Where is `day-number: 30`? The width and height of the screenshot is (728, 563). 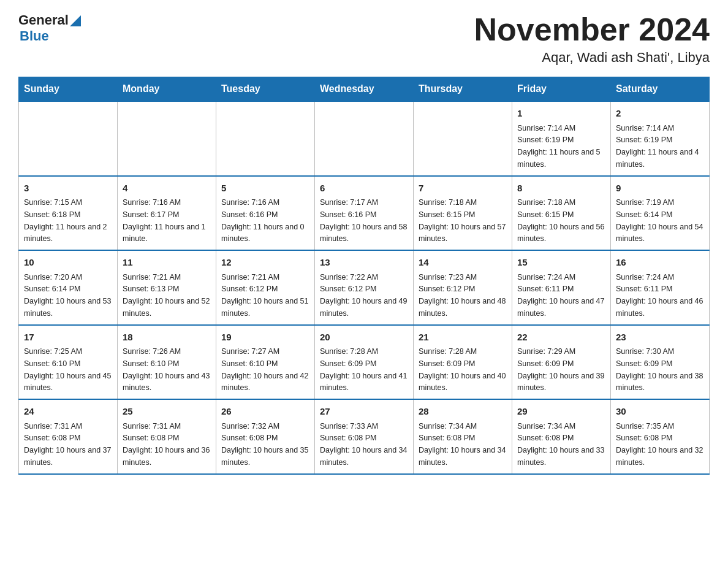
day-number: 30 is located at coordinates (660, 412).